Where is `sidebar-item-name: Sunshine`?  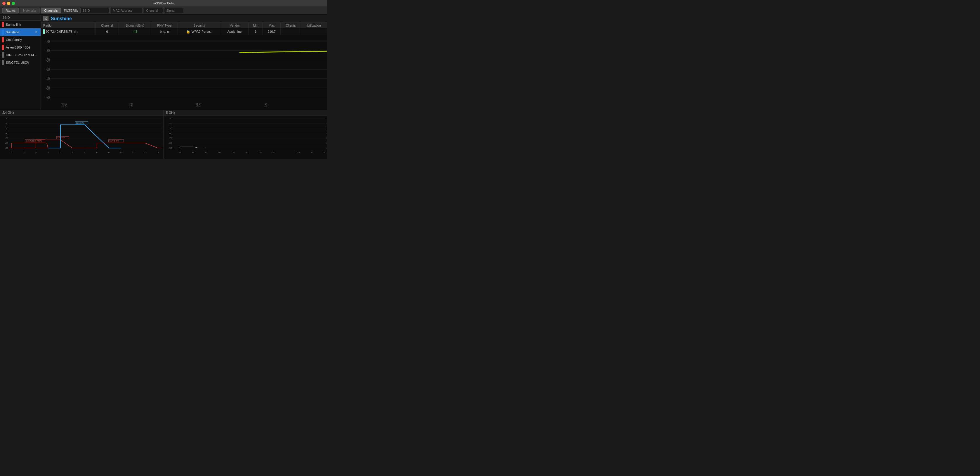
sidebar-item-name: Sunshine is located at coordinates (13, 32).